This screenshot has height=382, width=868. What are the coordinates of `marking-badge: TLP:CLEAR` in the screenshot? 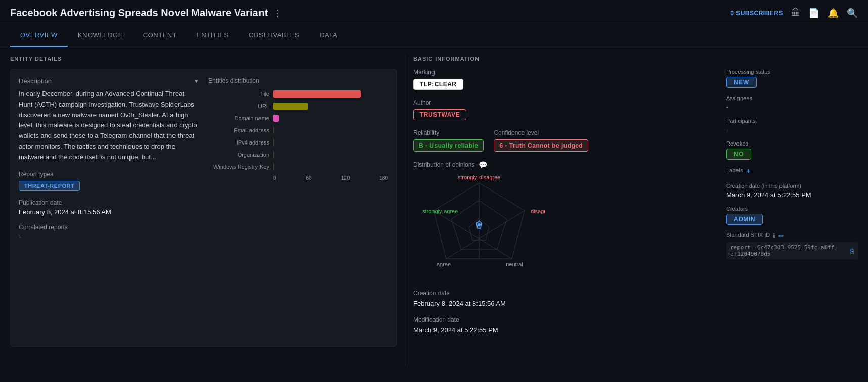 It's located at (438, 84).